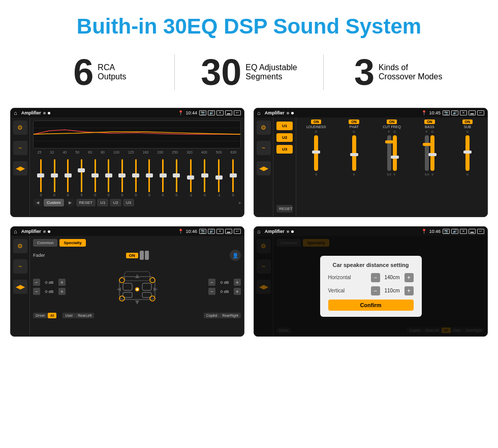 The width and height of the screenshot is (498, 448). What do you see at coordinates (237, 231) in the screenshot?
I see `fader-back-icon: ↩` at bounding box center [237, 231].